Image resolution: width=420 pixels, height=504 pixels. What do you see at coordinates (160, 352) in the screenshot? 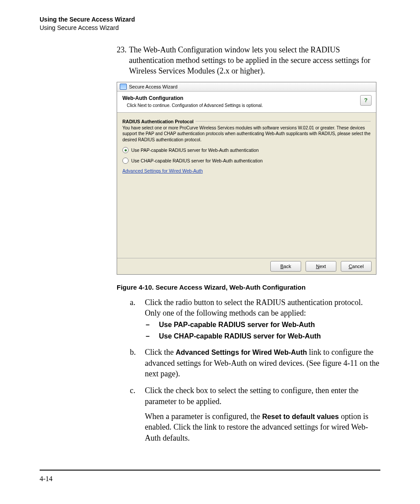
I see `item-b-pre: Click the` at bounding box center [160, 352].